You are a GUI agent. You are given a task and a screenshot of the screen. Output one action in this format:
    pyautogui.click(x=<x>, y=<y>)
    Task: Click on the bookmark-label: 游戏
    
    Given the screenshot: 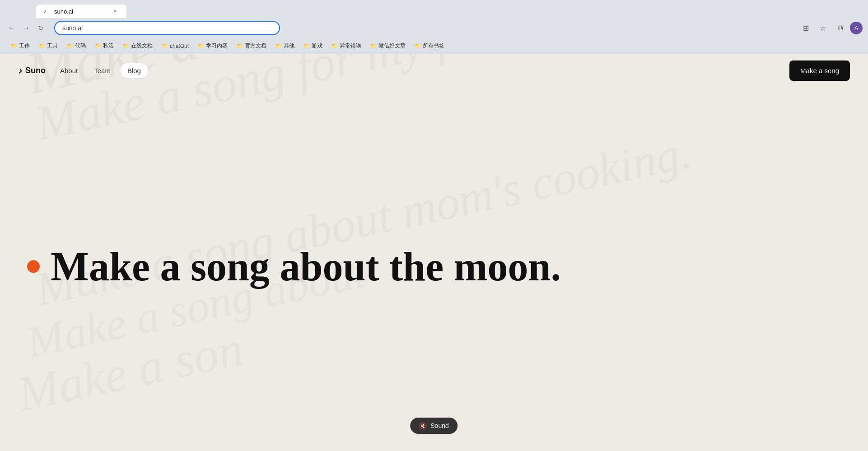 What is the action you would take?
    pyautogui.click(x=317, y=46)
    